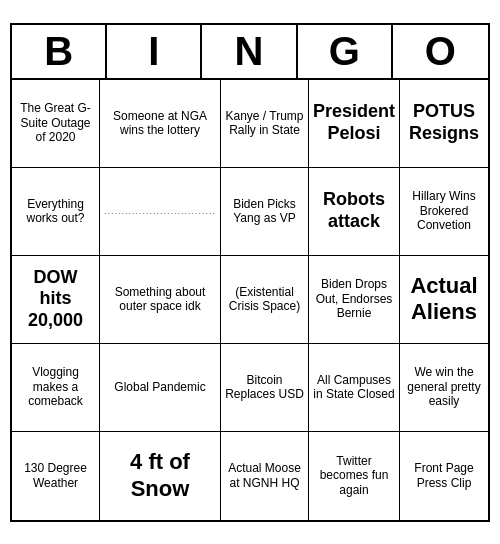 This screenshot has height=544, width=500. What do you see at coordinates (56, 124) in the screenshot?
I see `bingo-cell: The Great G-Suite Outage of 2020` at bounding box center [56, 124].